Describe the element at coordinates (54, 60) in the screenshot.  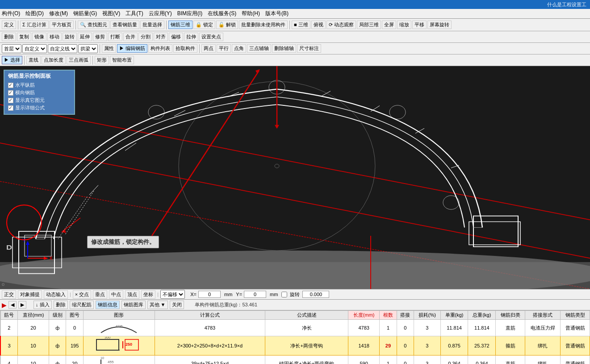
I see `btn-add-len: 点加长度` at that location.